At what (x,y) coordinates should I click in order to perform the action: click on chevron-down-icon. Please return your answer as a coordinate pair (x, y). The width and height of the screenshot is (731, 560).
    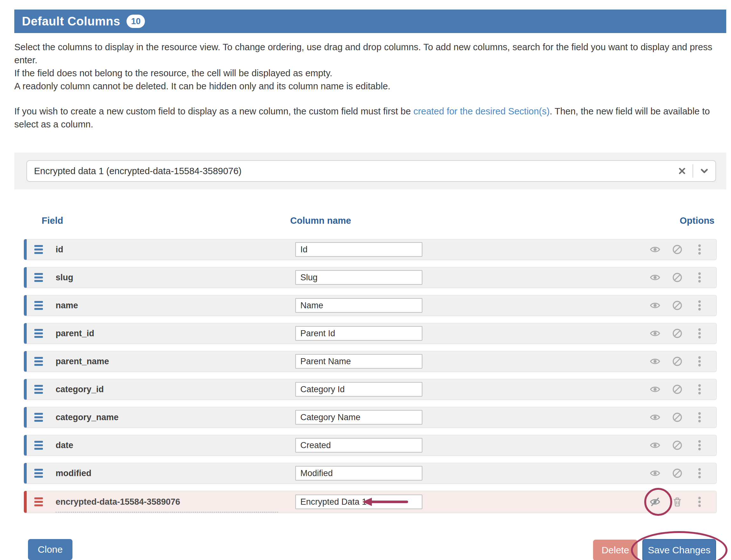
    Looking at the image, I should click on (704, 171).